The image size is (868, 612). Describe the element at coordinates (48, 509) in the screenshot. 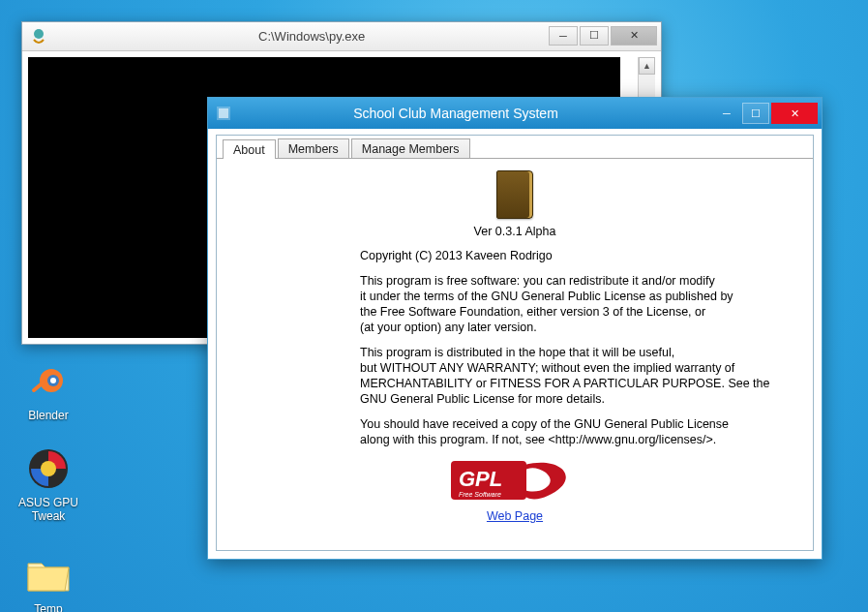

I see `asus-gpu-tweak-label: ASUS GPU Tweak` at that location.